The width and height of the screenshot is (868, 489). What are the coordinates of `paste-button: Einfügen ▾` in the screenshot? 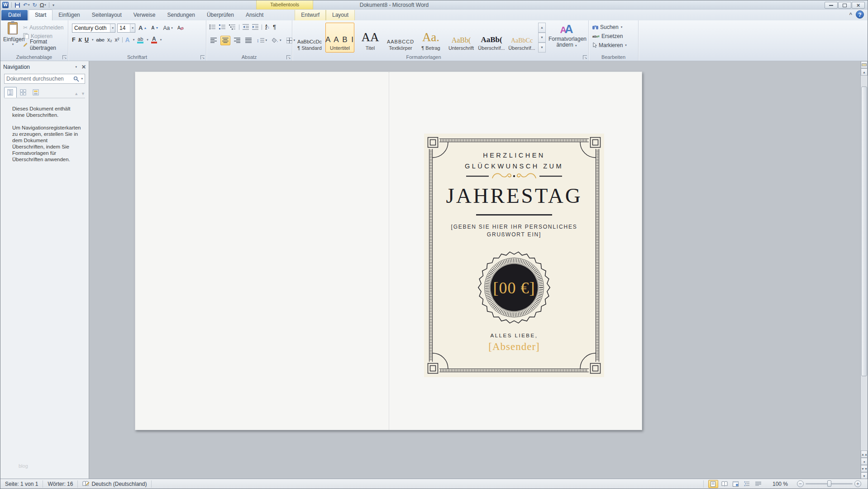 It's located at (13, 38).